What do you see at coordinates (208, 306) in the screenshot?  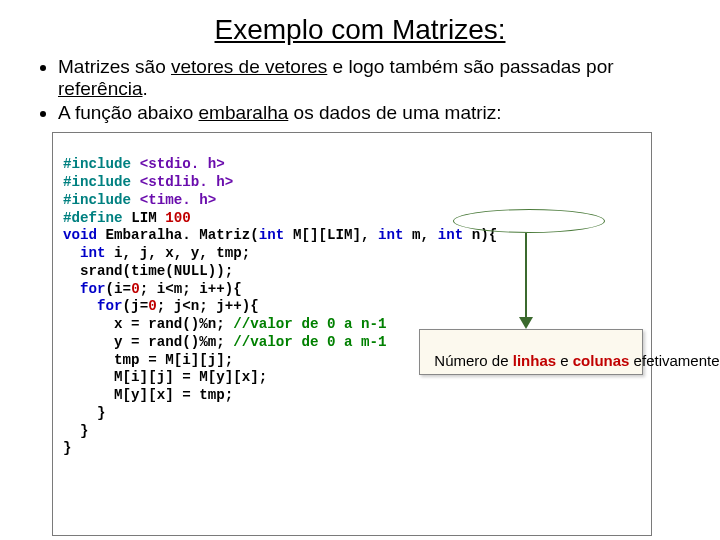 I see `code-text: ; j<n; j++){` at bounding box center [208, 306].